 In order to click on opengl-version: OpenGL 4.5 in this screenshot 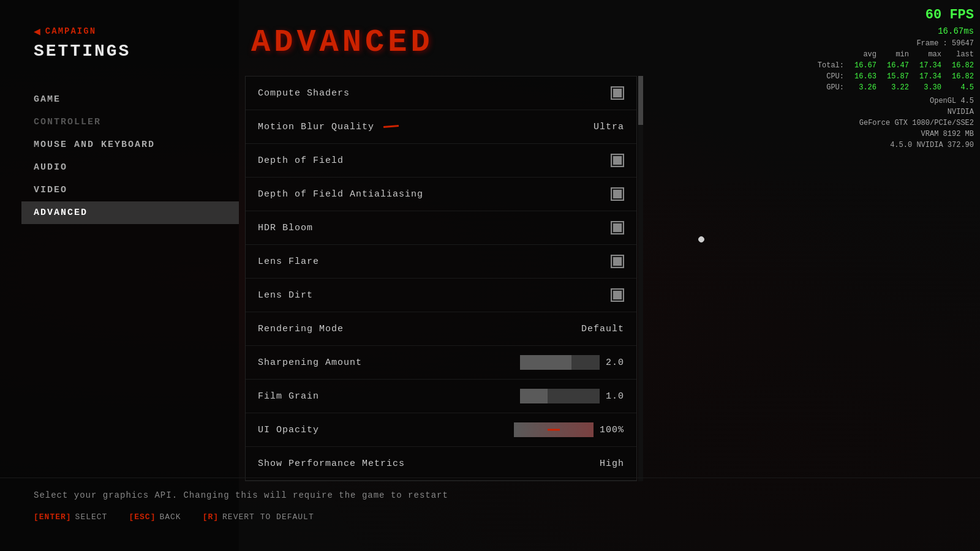, I will do `click(895, 101)`.